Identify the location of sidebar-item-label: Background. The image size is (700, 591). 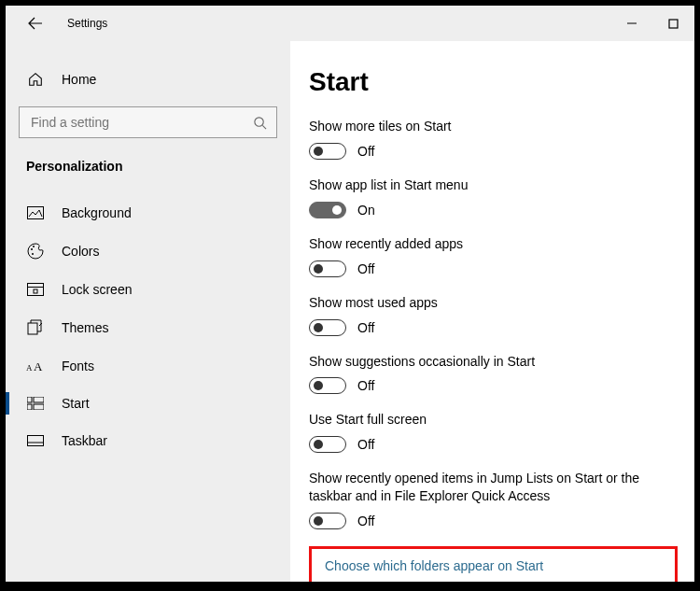
(97, 213).